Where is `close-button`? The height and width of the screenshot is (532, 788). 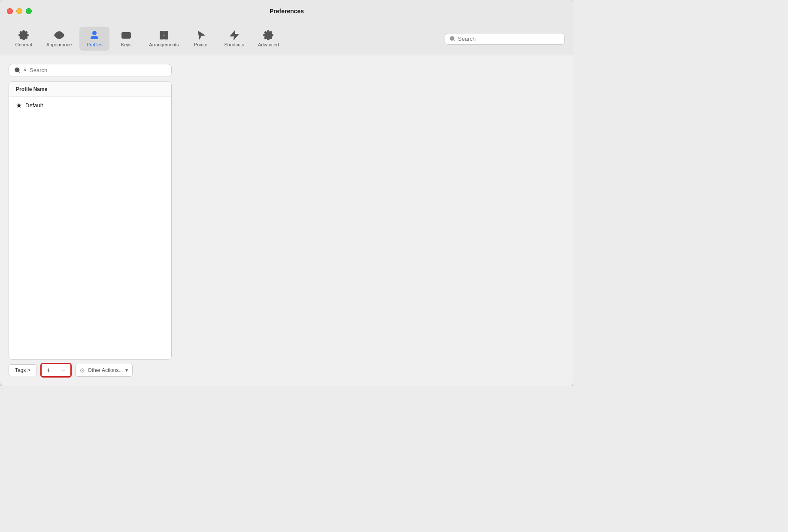 close-button is located at coordinates (10, 11).